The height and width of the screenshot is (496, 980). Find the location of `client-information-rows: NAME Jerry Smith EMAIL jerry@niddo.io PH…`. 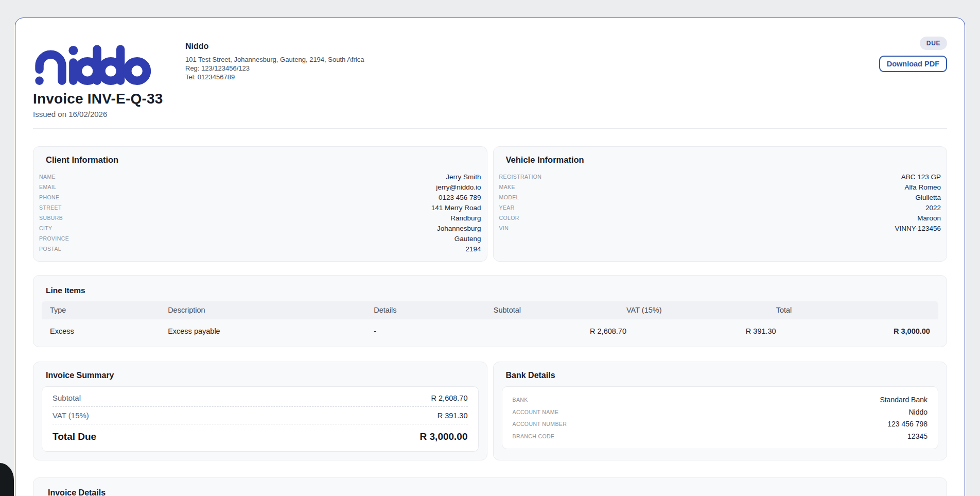

client-information-rows: NAME Jerry Smith EMAIL jerry@niddo.io PH… is located at coordinates (260, 213).